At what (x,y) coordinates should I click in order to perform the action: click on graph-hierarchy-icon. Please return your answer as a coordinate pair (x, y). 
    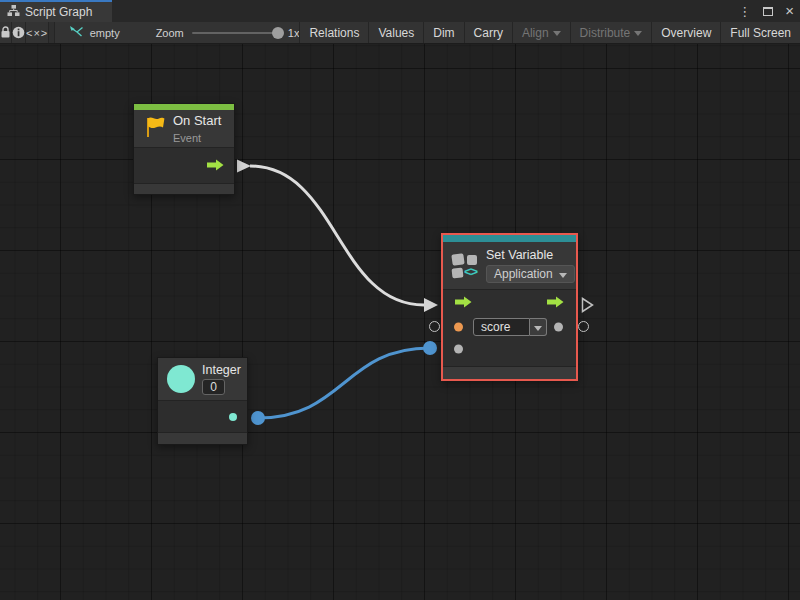
    Looking at the image, I should click on (14, 12).